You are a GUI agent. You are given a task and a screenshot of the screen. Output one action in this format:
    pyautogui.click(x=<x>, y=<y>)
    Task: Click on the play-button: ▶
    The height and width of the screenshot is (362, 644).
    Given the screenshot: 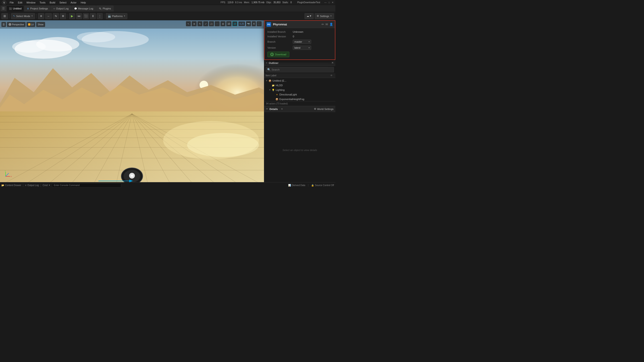 What is the action you would take?
    pyautogui.click(x=72, y=16)
    